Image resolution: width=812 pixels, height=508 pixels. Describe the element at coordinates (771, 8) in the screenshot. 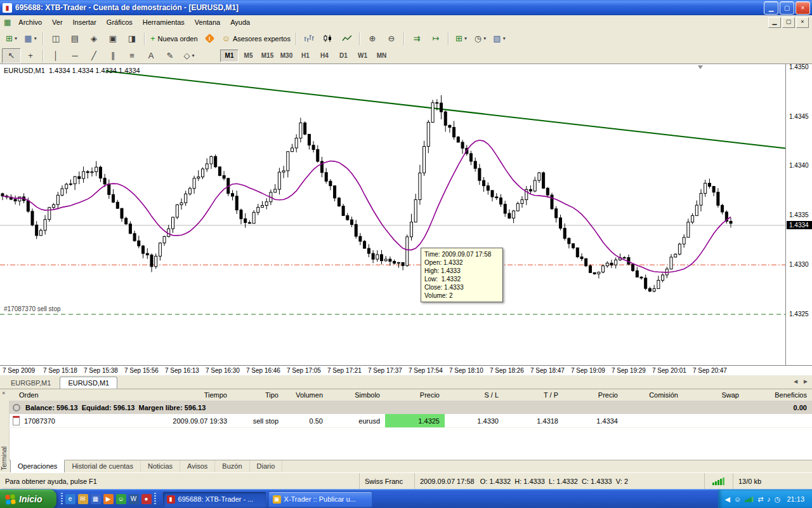

I see `minimize-button: ▁` at that location.